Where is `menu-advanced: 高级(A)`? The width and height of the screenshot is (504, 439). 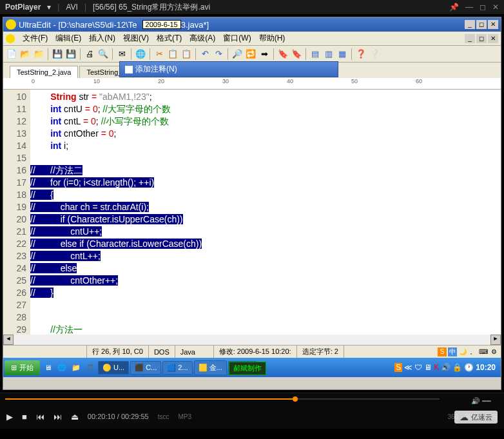
menu-advanced: 高级(A) is located at coordinates (202, 39).